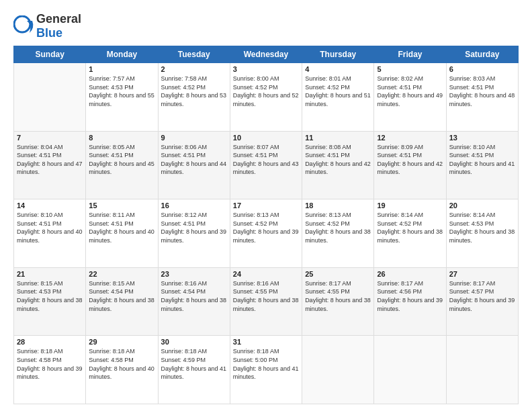  I want to click on day-daylight: Daylight: 8 hours and 43 minutes., so click(266, 168).